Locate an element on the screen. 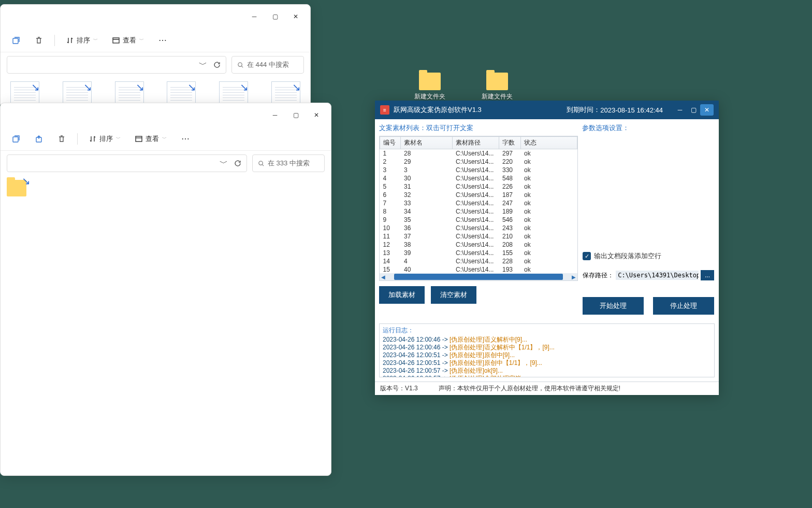 This screenshot has height=508, width=812. search-input: 在 444 中搜索 is located at coordinates (268, 65).